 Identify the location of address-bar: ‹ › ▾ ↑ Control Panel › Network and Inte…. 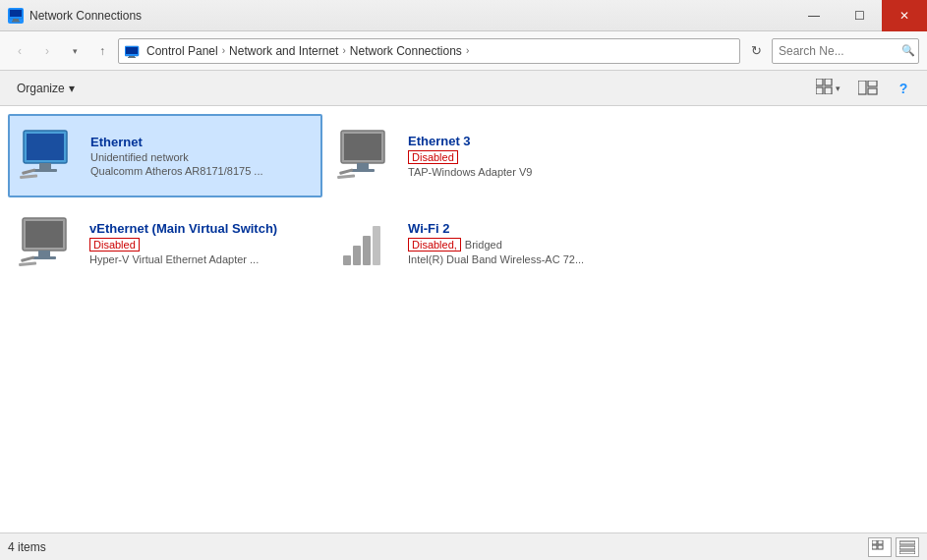
(464, 51).